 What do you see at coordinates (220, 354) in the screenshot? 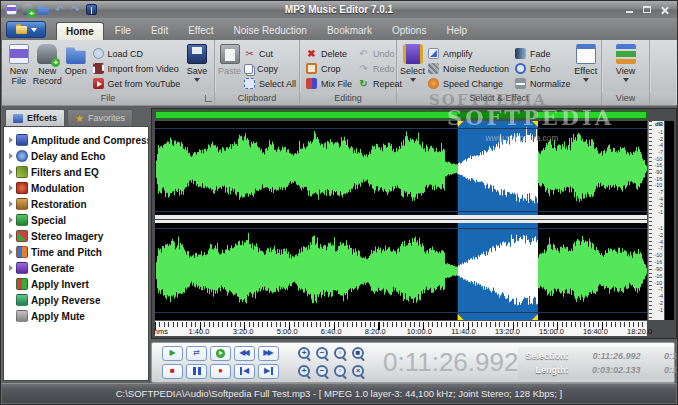
I see `play-selection-button` at bounding box center [220, 354].